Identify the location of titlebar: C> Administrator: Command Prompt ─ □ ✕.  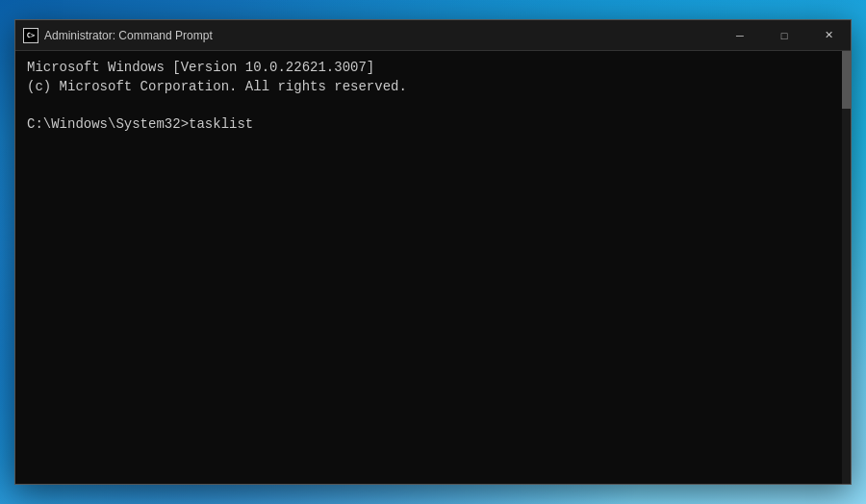
(433, 36).